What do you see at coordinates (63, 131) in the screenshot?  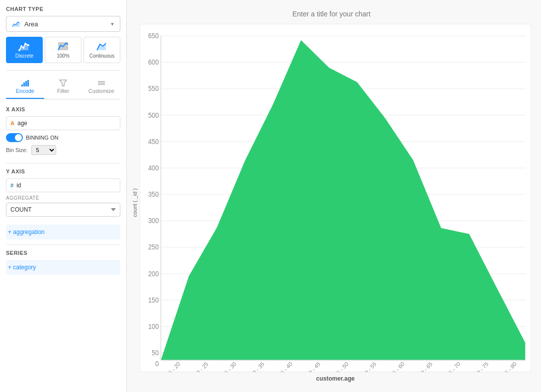 I see `x-axis-section: X Axis A age BINNING ON Bin Size: 5 10 1…` at bounding box center [63, 131].